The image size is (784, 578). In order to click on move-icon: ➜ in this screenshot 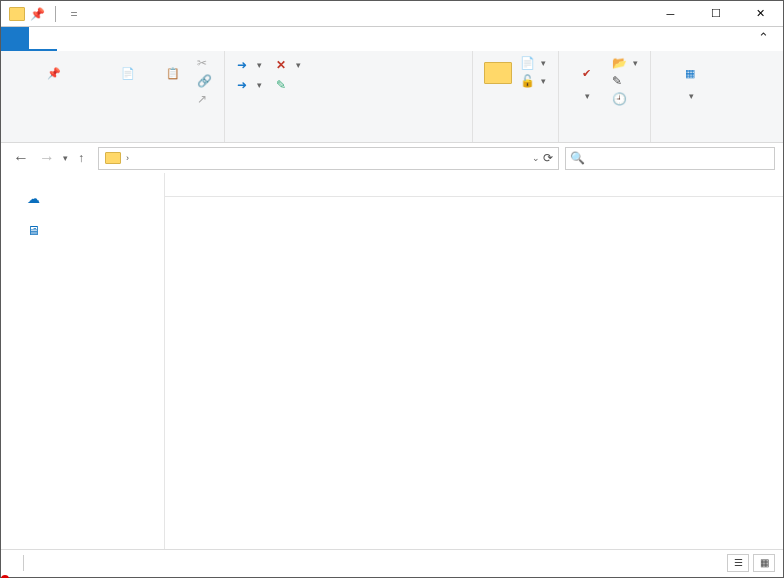, I will do `click(242, 65)`.